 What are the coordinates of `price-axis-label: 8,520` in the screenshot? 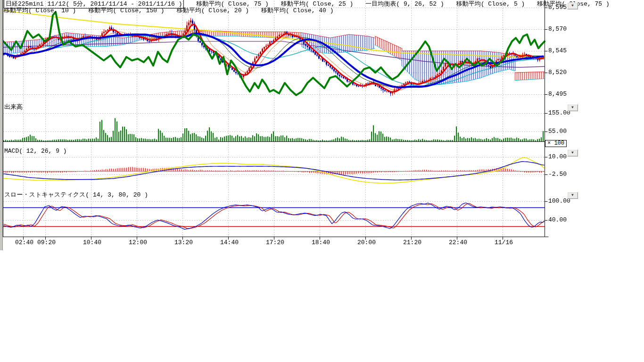 It's located at (557, 73).